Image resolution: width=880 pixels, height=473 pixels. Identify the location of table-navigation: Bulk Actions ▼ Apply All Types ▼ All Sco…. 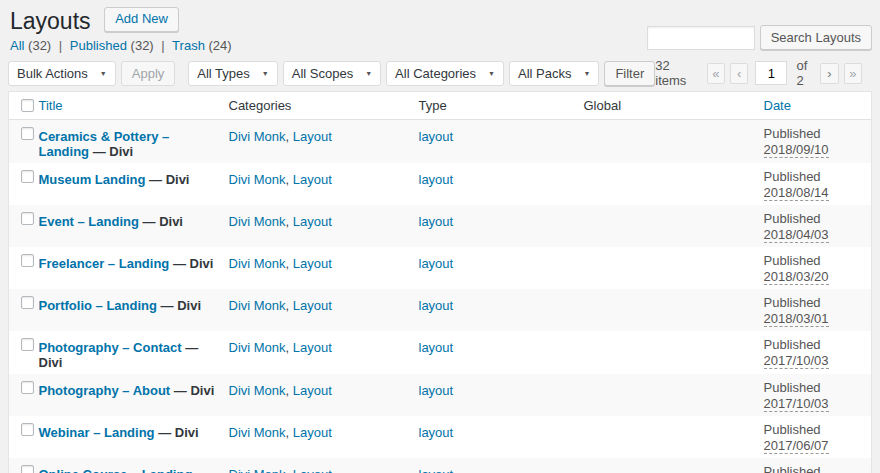
(440, 73).